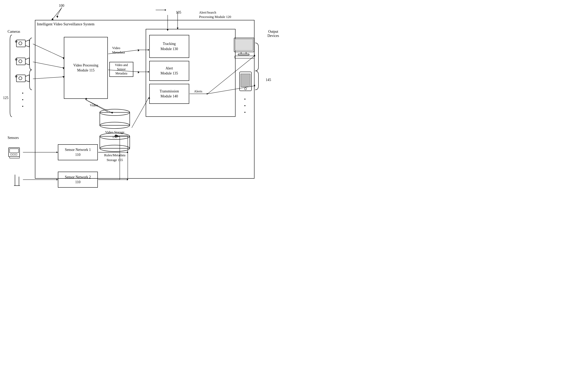 This screenshot has height=392, width=578. Describe the element at coordinates (78, 180) in the screenshot. I see `sensor-net-2-box: Sensor Network 2110` at that location.